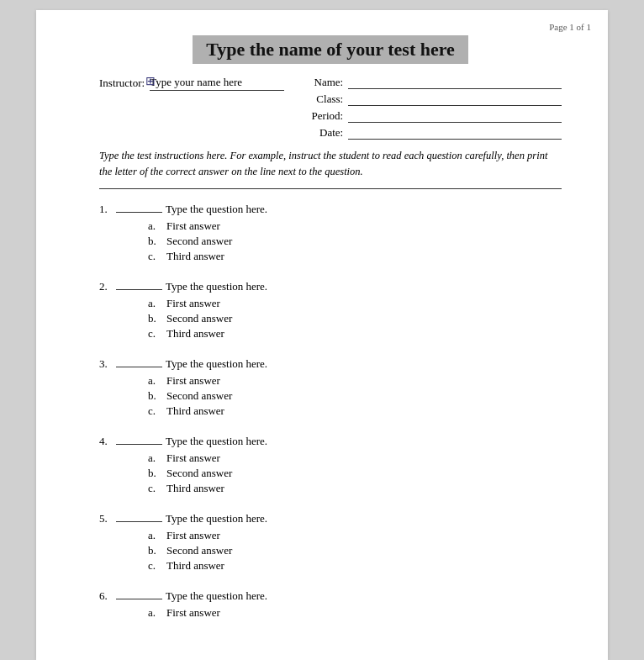 The width and height of the screenshot is (644, 660). What do you see at coordinates (108, 519) in the screenshot?
I see `question-number: 5.` at bounding box center [108, 519].